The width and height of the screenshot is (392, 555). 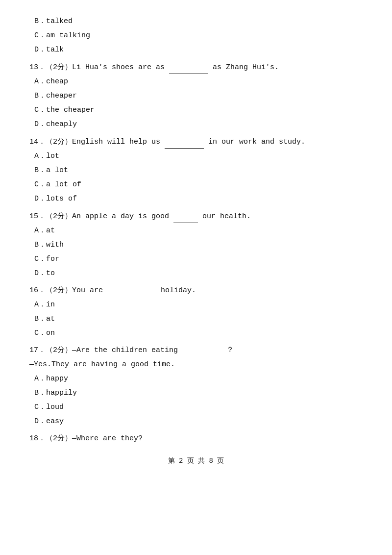 What do you see at coordinates (153, 350) in the screenshot?
I see `question-content: —Are the children eating ？` at bounding box center [153, 350].